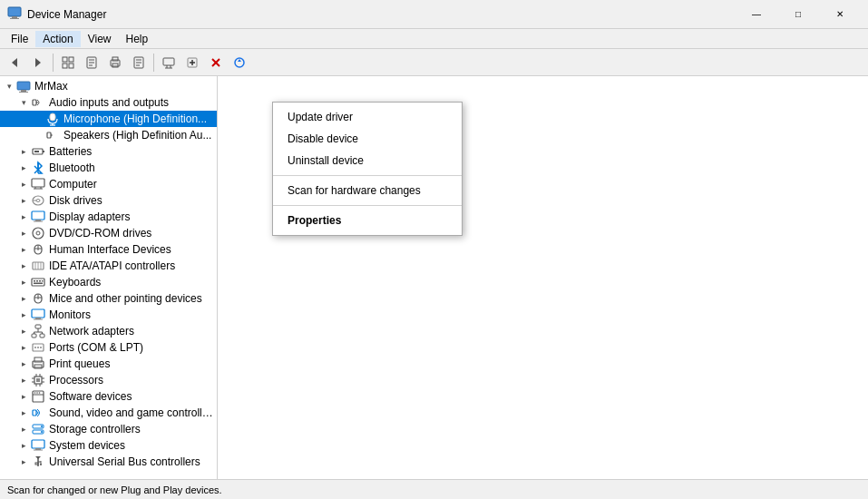 The image size is (868, 499). Describe the element at coordinates (109, 119) in the screenshot. I see `tree-microphone: Microphone (High Definition...` at that location.